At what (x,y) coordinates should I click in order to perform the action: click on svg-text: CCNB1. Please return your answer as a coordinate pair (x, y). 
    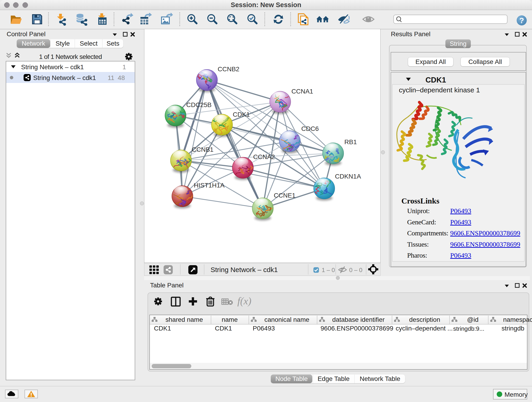
    Looking at the image, I should click on (203, 150).